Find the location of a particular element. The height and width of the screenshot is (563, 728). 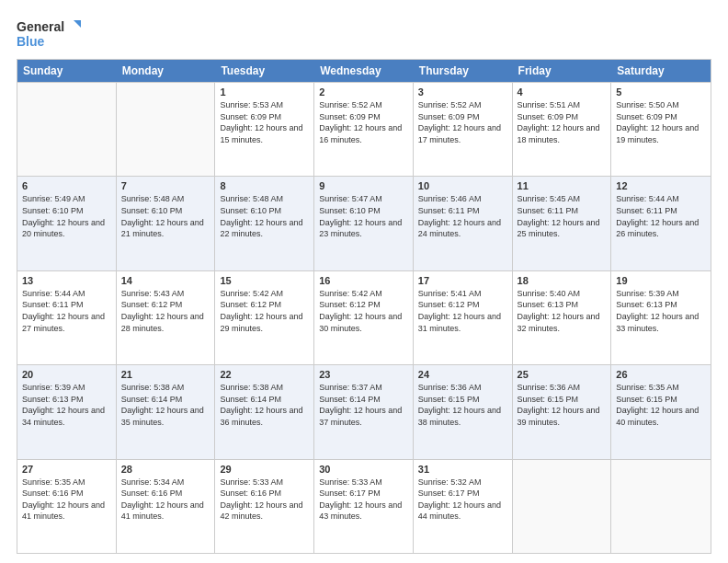

calendar-cell: 2 Sunrise: 5:52 AMSunset: 6:09 PMDayligh… is located at coordinates (364, 129).